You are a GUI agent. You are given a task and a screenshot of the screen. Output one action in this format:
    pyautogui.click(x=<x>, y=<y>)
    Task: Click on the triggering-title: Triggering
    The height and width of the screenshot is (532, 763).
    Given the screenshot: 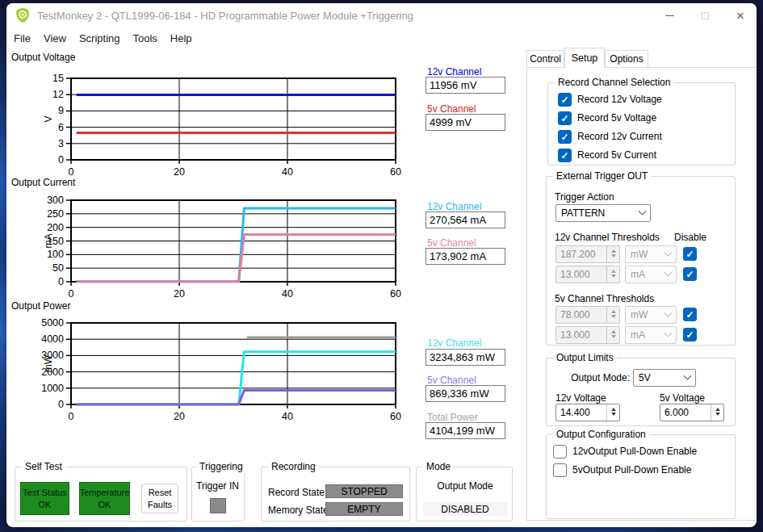 What is the action you would take?
    pyautogui.click(x=221, y=467)
    